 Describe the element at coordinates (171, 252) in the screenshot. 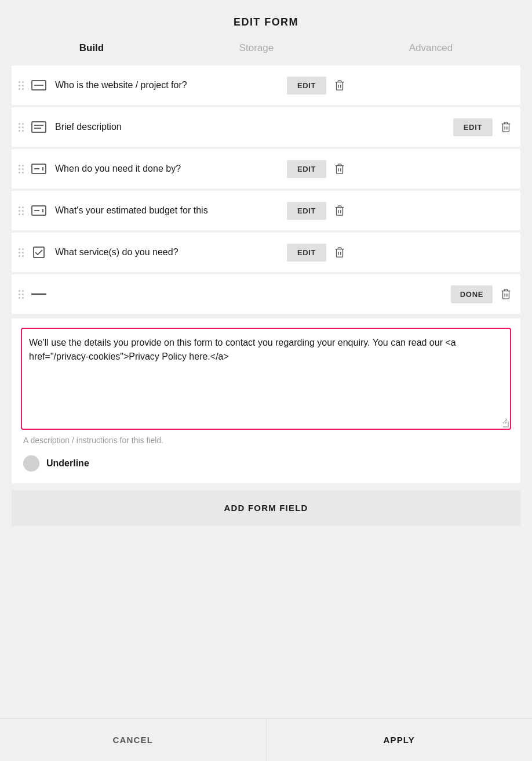

I see `field-label: What service(s) do you need?` at that location.